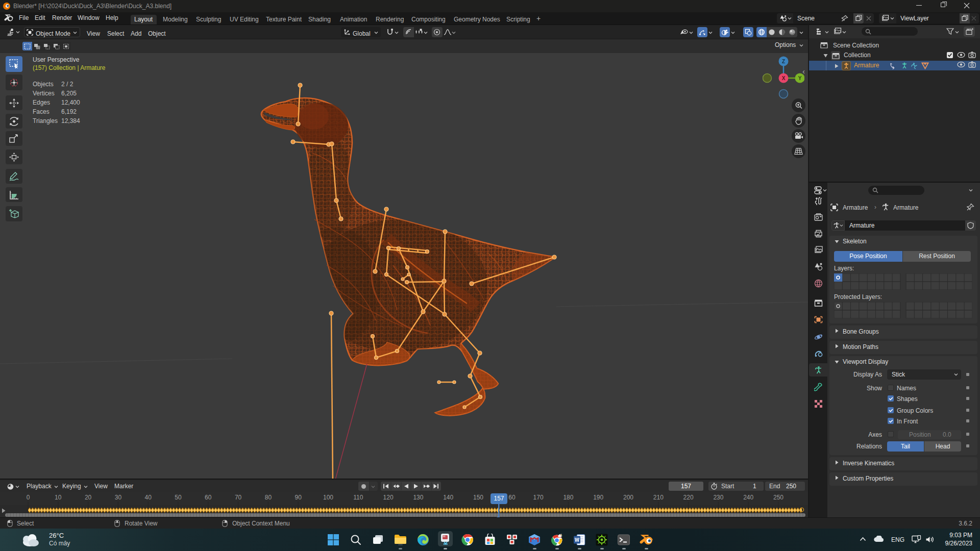 This screenshot has height=551, width=980. Describe the element at coordinates (388, 497) in the screenshot. I see `svg-text: 120` at that location.